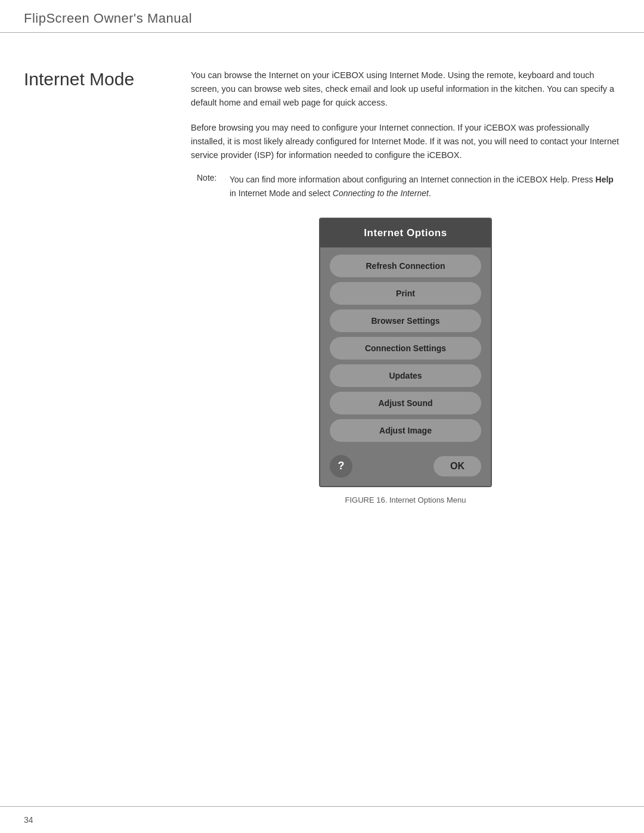  Describe the element at coordinates (405, 348) in the screenshot. I see `menu-item-connection-settings: Connection Settings` at that location.